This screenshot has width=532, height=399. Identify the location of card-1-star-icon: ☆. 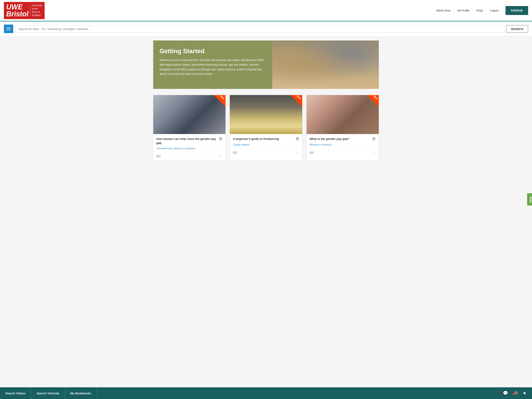
(221, 156).